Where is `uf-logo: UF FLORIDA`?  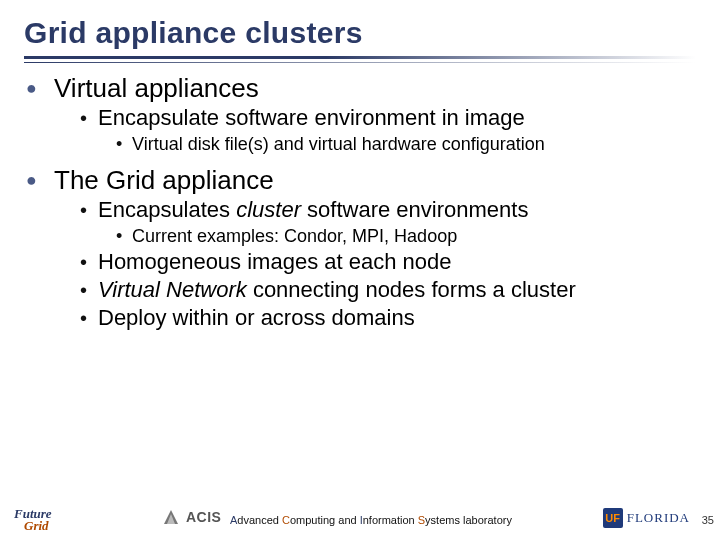
uf-logo: UF FLORIDA is located at coordinates (646, 518).